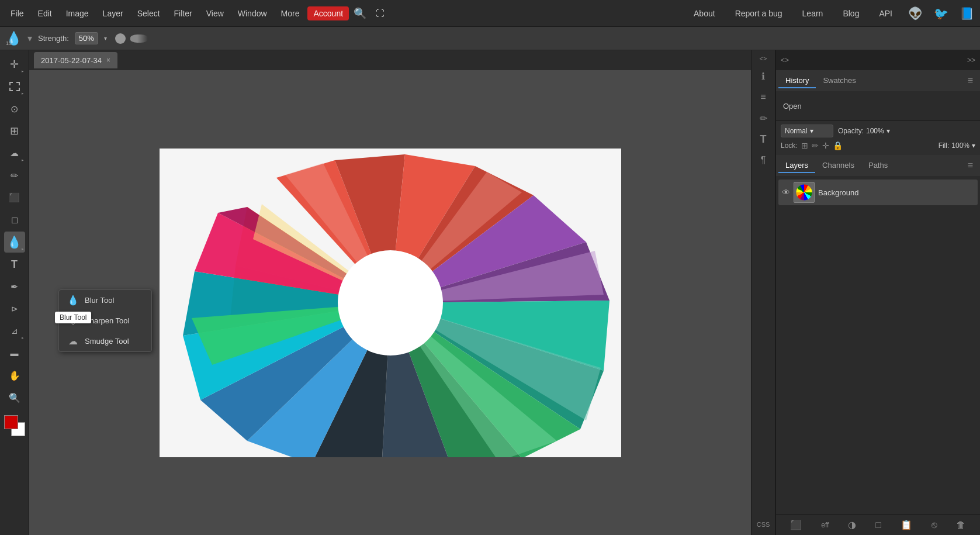  Describe the element at coordinates (878, 525) in the screenshot. I see `new-group-btn: □` at that location.